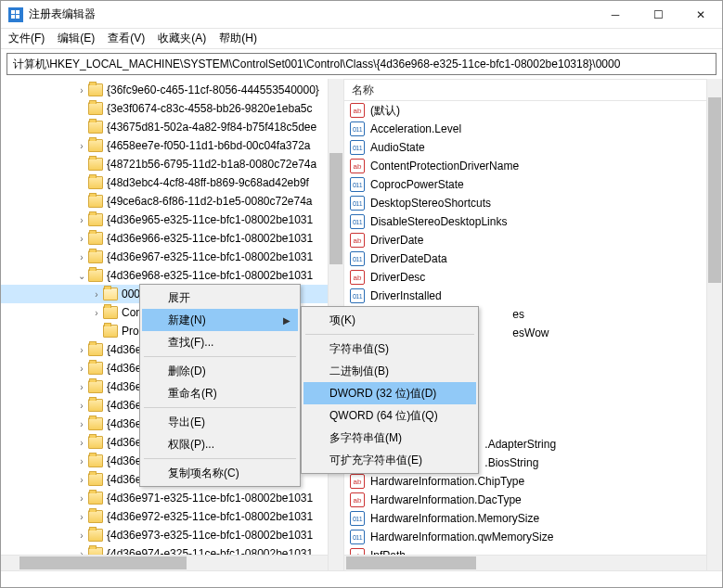  What do you see at coordinates (173, 183) in the screenshot?
I see `tree-row: {48d3ebc4-4cf8-48ff-b869-9c68ad42eb9f` at bounding box center [173, 183].